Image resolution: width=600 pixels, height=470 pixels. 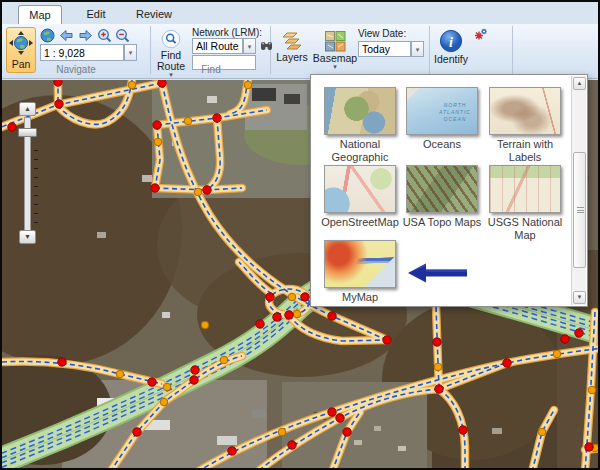 I want to click on tab-review: Review, so click(x=154, y=14).